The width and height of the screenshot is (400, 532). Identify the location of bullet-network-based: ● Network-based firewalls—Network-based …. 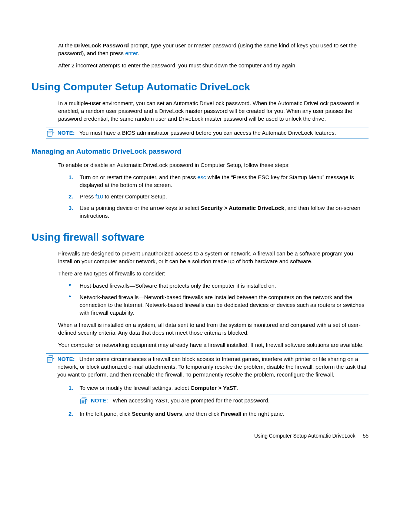
(219, 305).